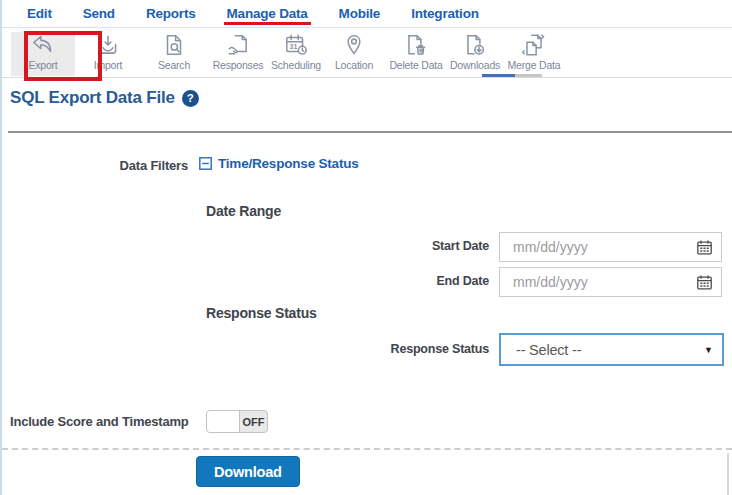 This screenshot has height=495, width=732. What do you see at coordinates (108, 54) in the screenshot?
I see `toolbar-import-button: Import` at bounding box center [108, 54].